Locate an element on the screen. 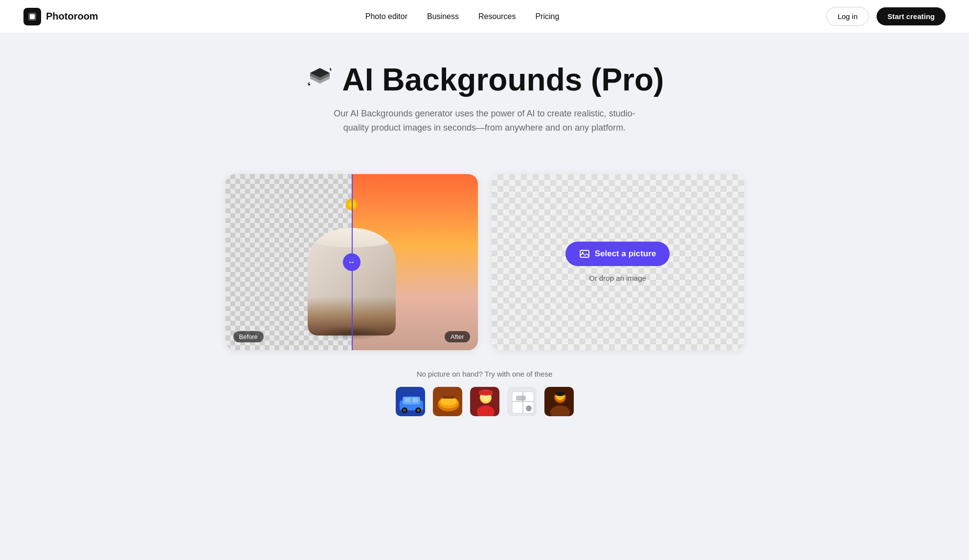 This screenshot has width=969, height=560. logo: Photoroom is located at coordinates (61, 17).